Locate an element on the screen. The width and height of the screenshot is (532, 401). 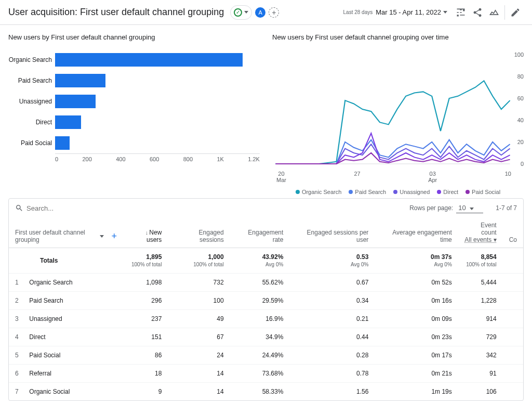
line-legend: Organic SearchPaid SearchUnassignedDirec… is located at coordinates (398, 192).